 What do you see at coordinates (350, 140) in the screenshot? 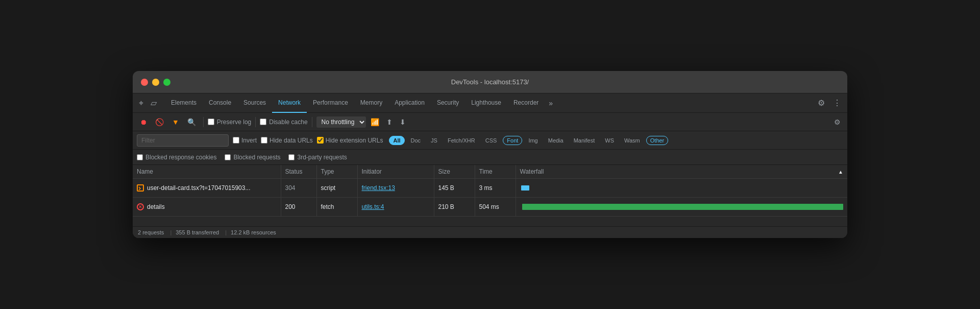
I see `hide-ext-checkbox: Hide extension URLs` at bounding box center [350, 140].